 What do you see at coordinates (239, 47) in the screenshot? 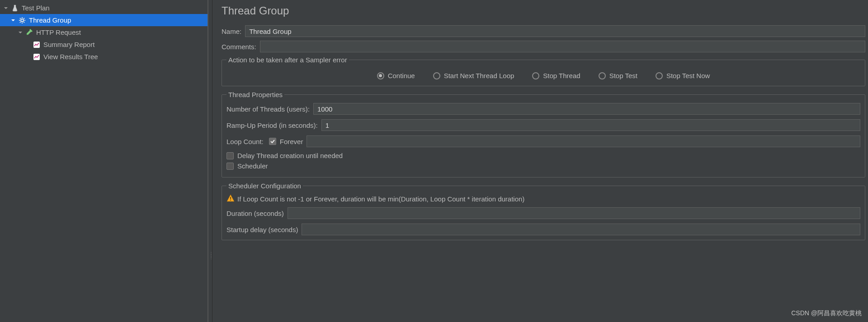
I see `comments-label: Comments:` at bounding box center [239, 47].